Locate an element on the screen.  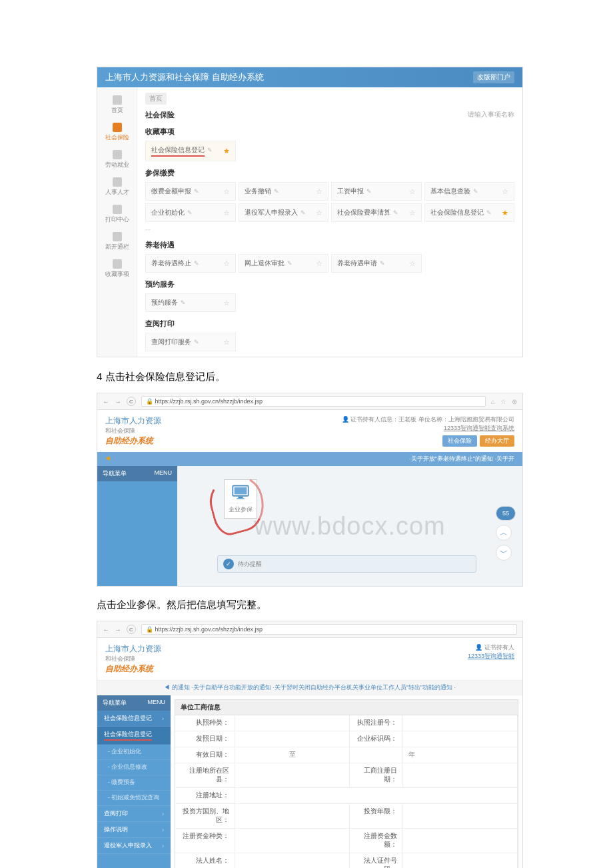
form-content: 单位工商信息 执照种类：执照注册号：发照日期：企业标识码：有效日期：至年注册地所… is located at coordinates (346, 781).